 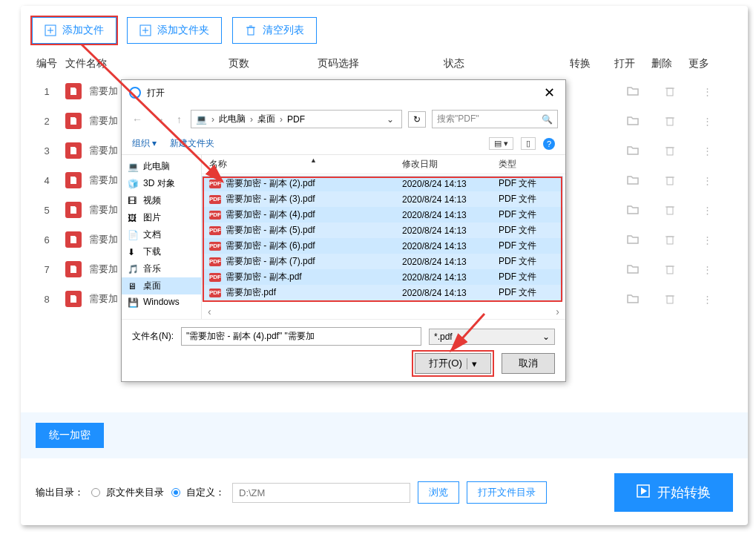 What do you see at coordinates (495, 119) in the screenshot?
I see `search-input: 搜索"PDF" 🔍` at bounding box center [495, 119].